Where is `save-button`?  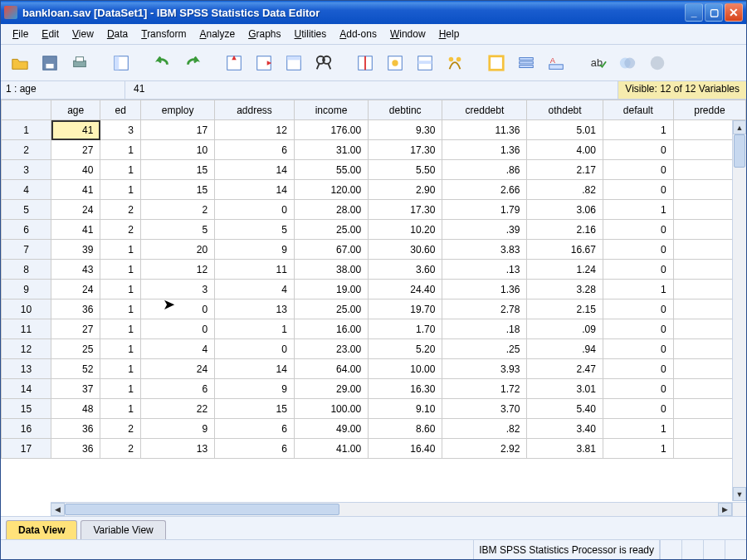 save-button is located at coordinates (50, 63).